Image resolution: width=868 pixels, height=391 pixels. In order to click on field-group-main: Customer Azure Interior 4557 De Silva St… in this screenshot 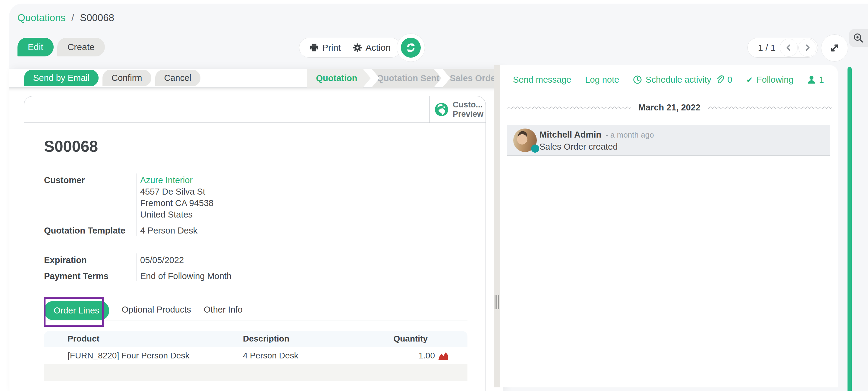, I will do `click(256, 204)`.